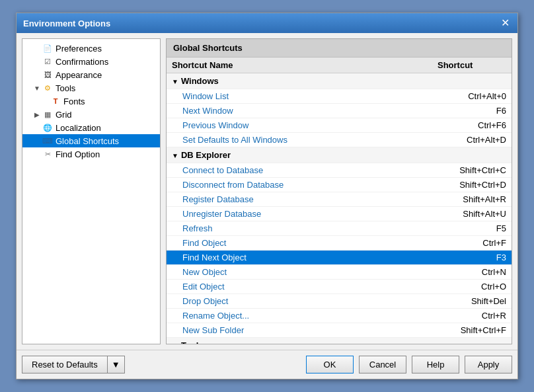 Image resolution: width=534 pixels, height=392 pixels. Describe the element at coordinates (472, 316) in the screenshot. I see `shortcut-value-cell: Ctrl+R` at that location.